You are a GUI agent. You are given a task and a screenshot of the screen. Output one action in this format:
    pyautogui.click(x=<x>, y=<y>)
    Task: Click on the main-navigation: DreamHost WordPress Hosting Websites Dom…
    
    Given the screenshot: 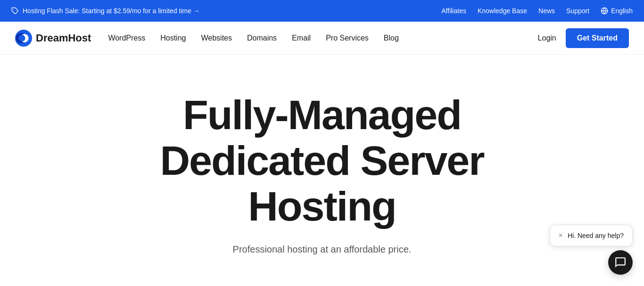 What is the action you would take?
    pyautogui.click(x=322, y=38)
    